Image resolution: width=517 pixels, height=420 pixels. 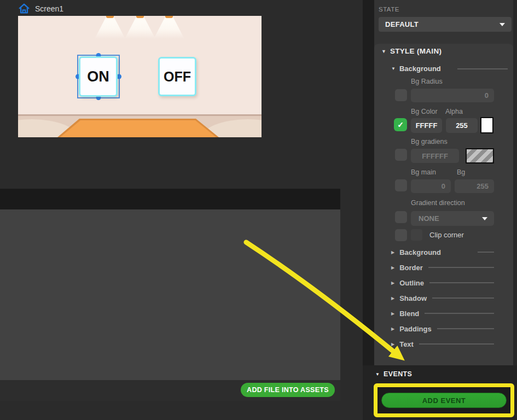 What do you see at coordinates (462, 126) in the screenshot?
I see `alpha-input: 255` at bounding box center [462, 126].